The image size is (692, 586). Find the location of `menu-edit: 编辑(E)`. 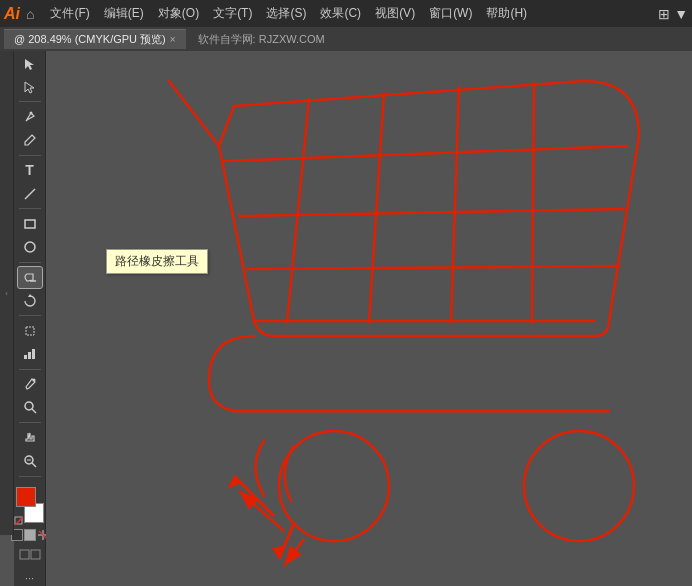

menu-edit: 编辑(E) is located at coordinates (124, 14).